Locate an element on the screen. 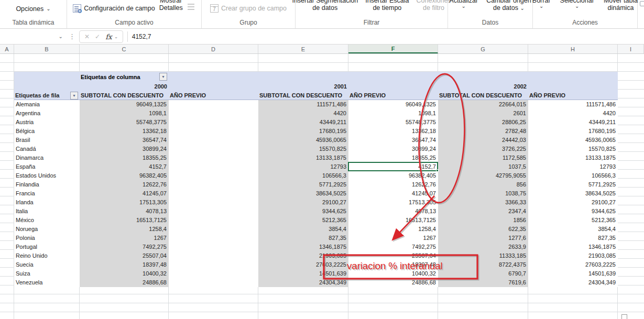  value-cell: 622,35 is located at coordinates (483, 229).